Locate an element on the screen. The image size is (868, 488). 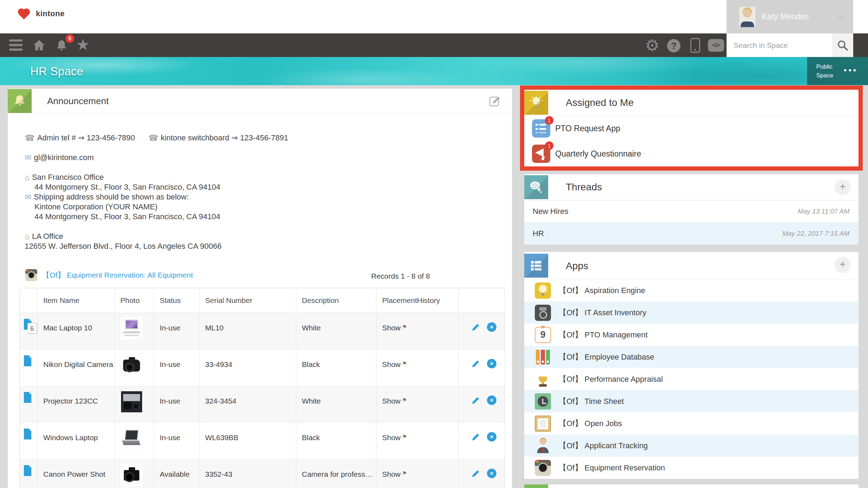
column-header: Photo is located at coordinates (134, 300).